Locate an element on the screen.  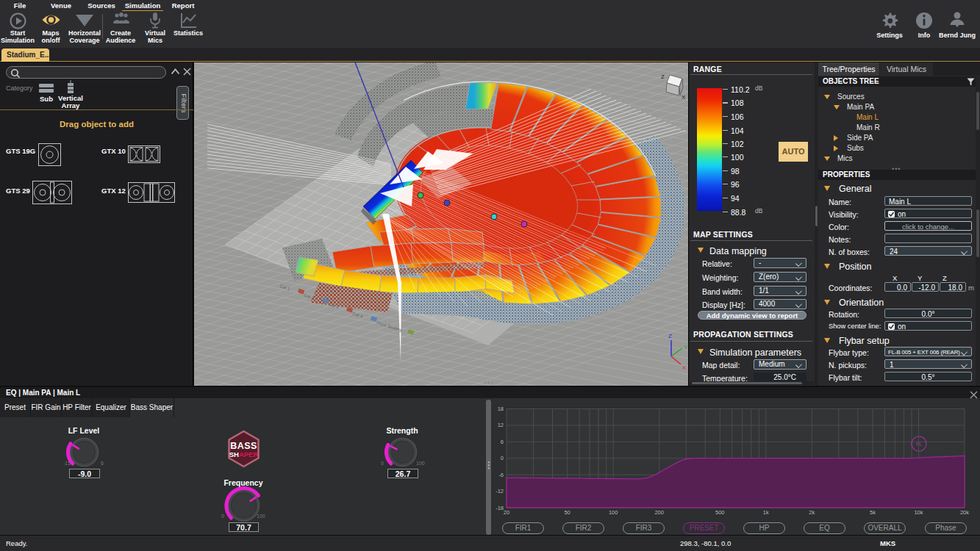
svg-text: 12 is located at coordinates (501, 425).